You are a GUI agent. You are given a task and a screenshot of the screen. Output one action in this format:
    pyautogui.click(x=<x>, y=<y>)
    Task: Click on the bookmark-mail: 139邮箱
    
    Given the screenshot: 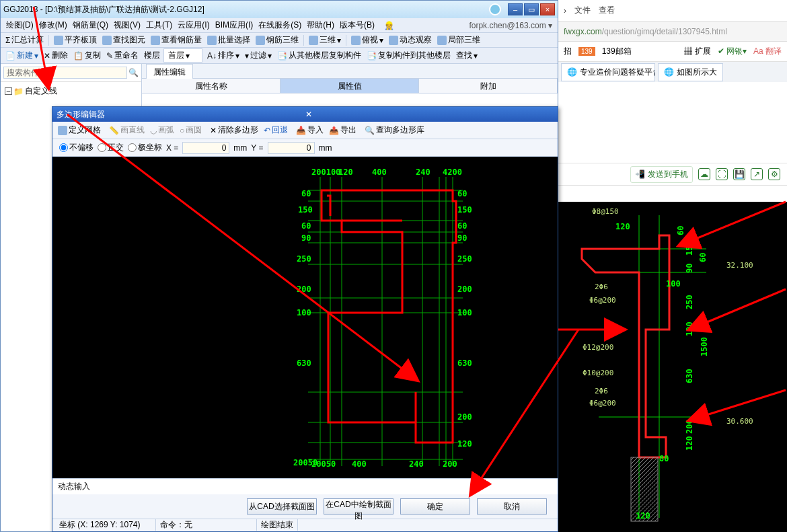 What is the action you would take?
    pyautogui.click(x=617, y=51)
    